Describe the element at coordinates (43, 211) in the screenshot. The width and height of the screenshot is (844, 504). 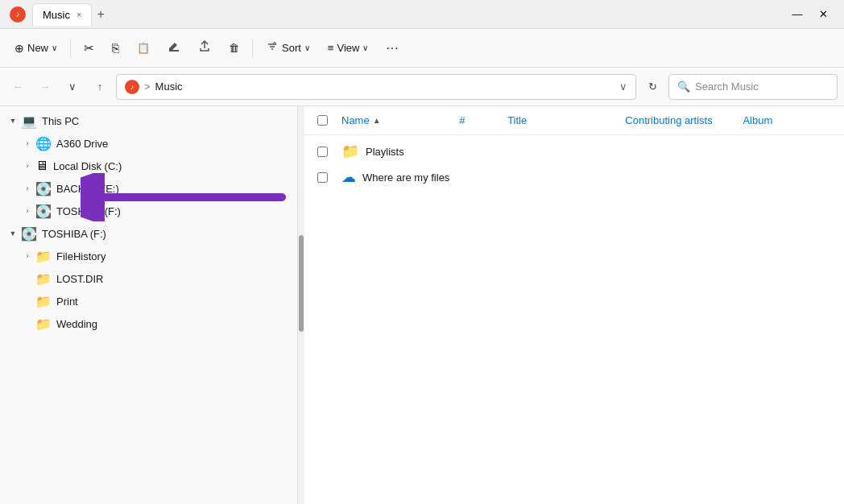
I see `toshiba-f1-icon: 💽` at that location.